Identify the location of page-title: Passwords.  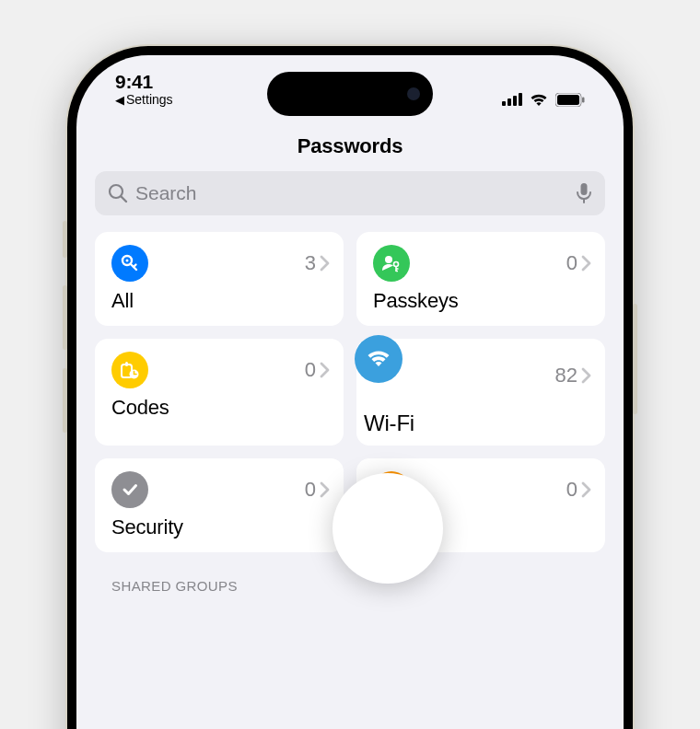
(350, 146).